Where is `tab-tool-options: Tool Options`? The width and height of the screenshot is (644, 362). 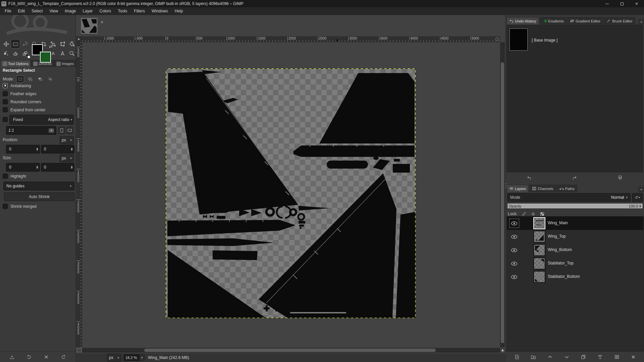
tab-tool-options: Tool Options is located at coordinates (15, 64).